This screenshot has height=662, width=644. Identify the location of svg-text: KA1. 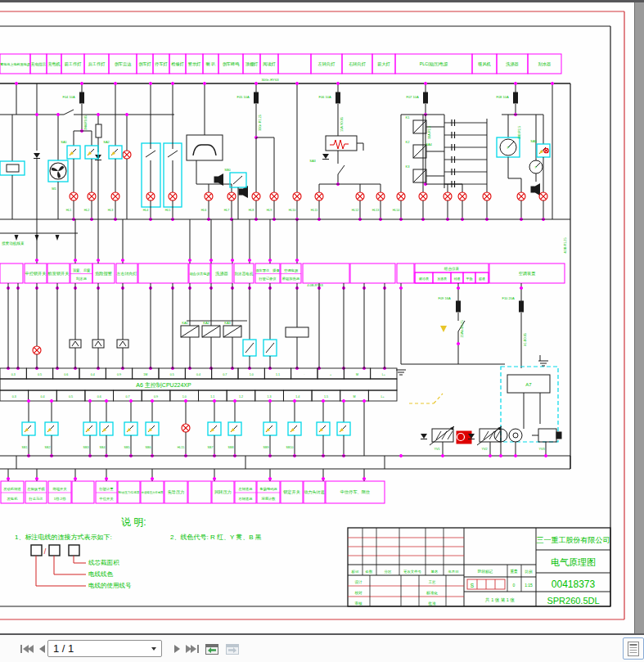
(185, 322).